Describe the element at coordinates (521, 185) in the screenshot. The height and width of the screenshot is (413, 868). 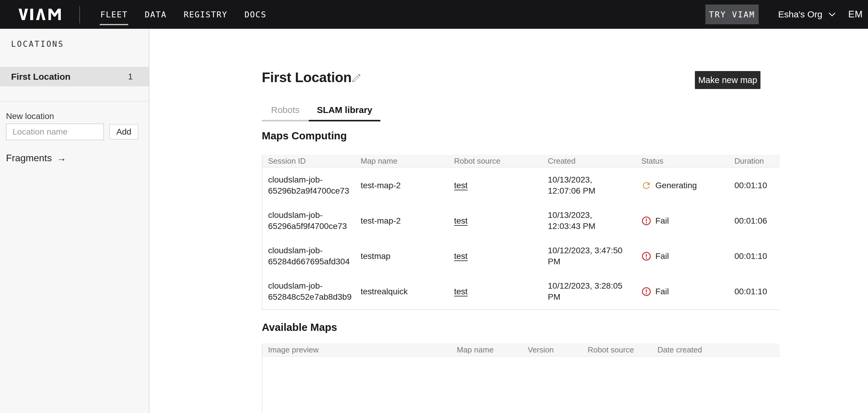
I see `table-row: cloudslam-job-65296b2a9f4700ce73 test-ma…` at that location.